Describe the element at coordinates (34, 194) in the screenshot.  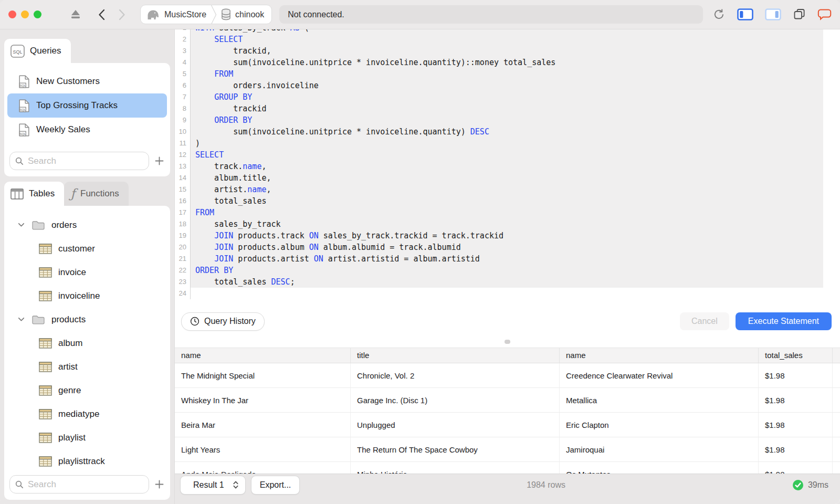
I see `tab-tables: Tables` at that location.